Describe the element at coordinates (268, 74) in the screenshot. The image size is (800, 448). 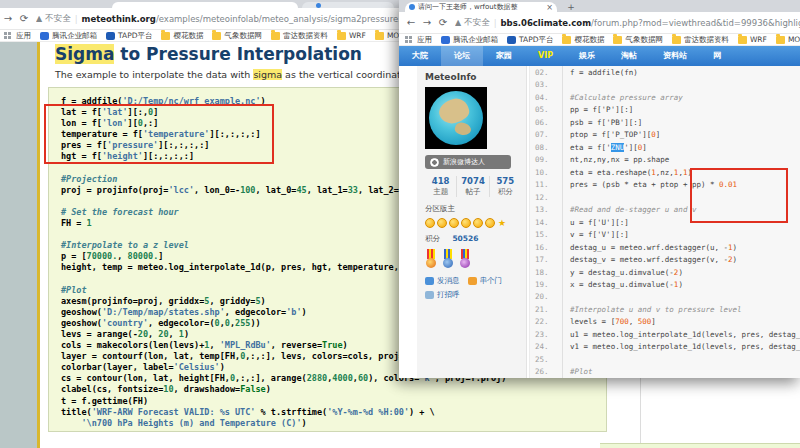
I see `intro-highlight: sigma` at that location.